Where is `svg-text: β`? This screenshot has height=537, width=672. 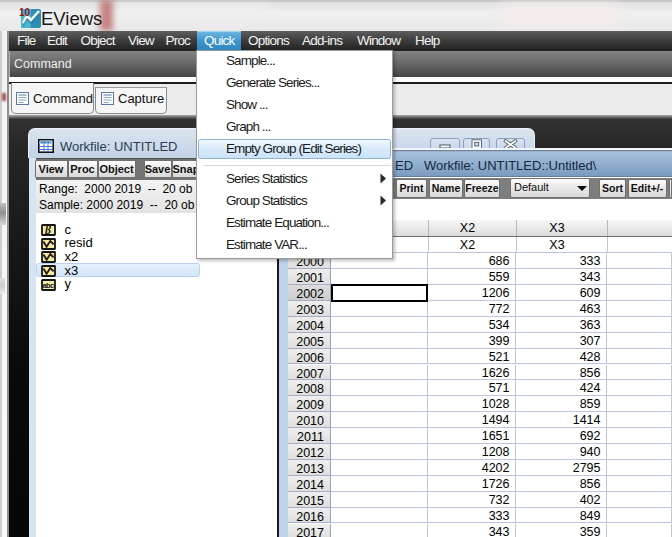 svg-text: β is located at coordinates (48, 230).